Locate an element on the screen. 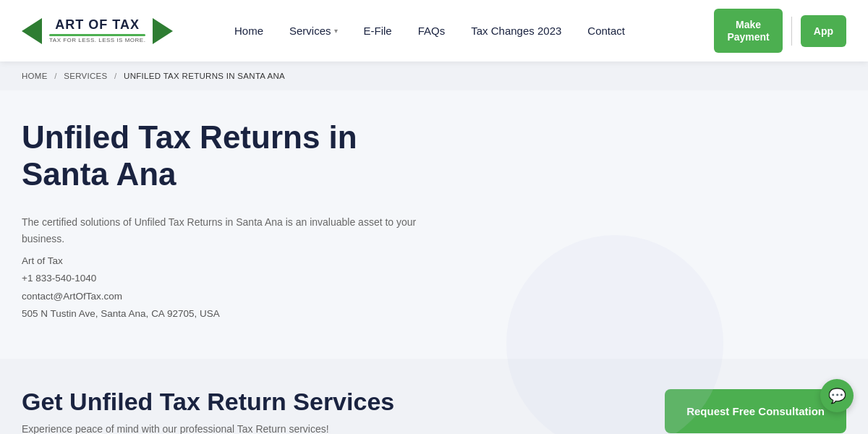 Image resolution: width=868 pixels, height=434 pixels. consultation-button: Request Free Consultation is located at coordinates (755, 411).